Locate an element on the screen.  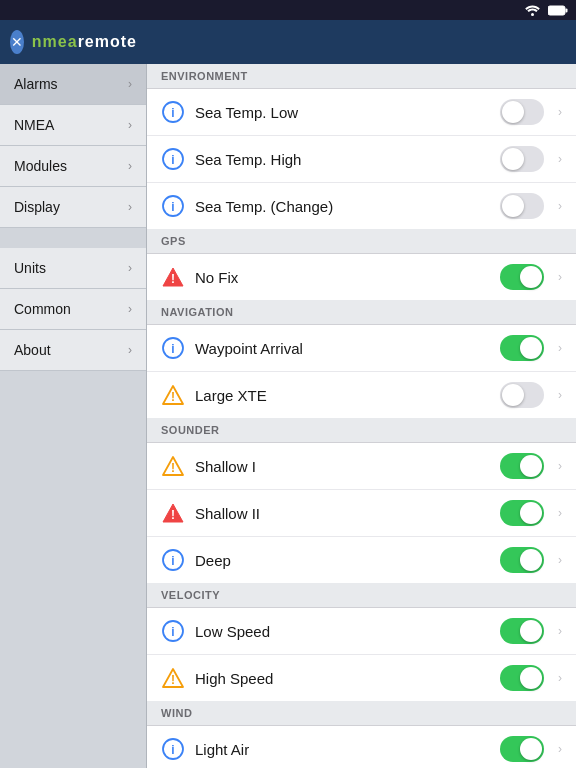
warning-icon-shallow-i: ! is located at coordinates (173, 466).